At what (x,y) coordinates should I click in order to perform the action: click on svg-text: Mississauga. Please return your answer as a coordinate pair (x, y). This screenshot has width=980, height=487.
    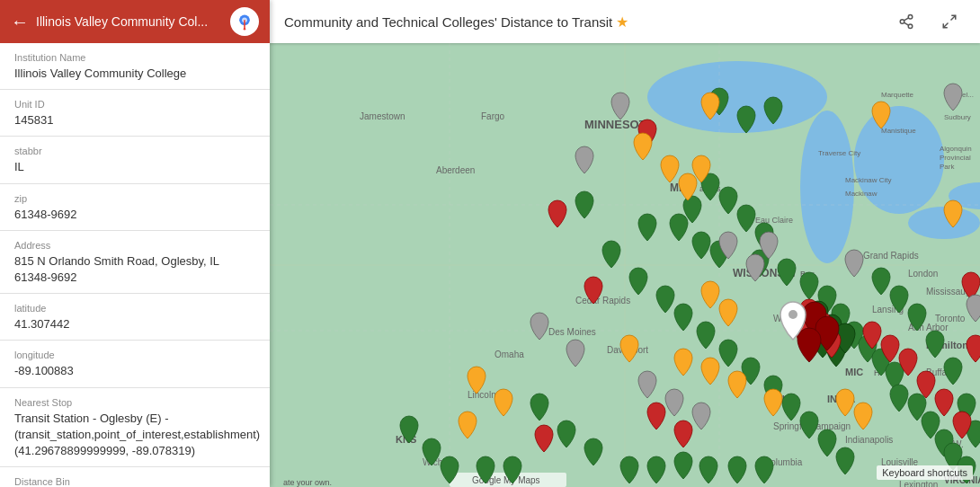
    Looking at the image, I should click on (951, 291).